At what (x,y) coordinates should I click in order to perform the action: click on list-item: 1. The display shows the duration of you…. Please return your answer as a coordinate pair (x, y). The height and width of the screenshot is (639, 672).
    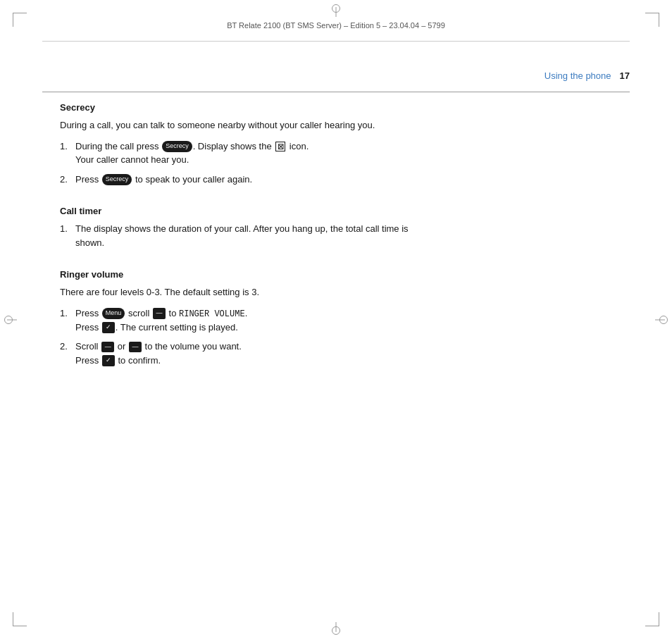
    Looking at the image, I should click on (243, 235).